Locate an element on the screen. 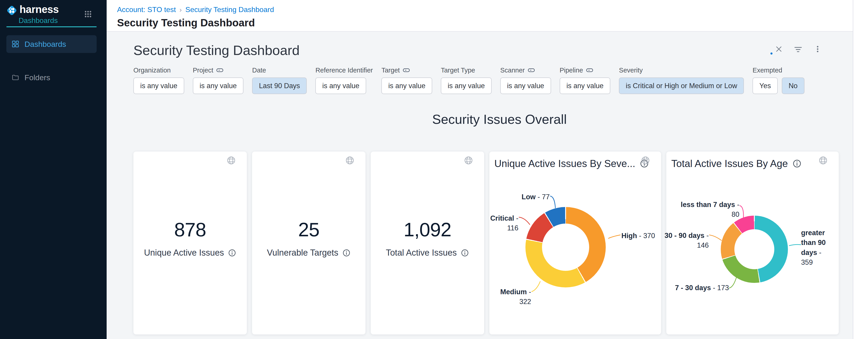 The image size is (868, 339). tile-unique-active-issues-by-severity: Unique Active Issues By Seve... is located at coordinates (575, 243).